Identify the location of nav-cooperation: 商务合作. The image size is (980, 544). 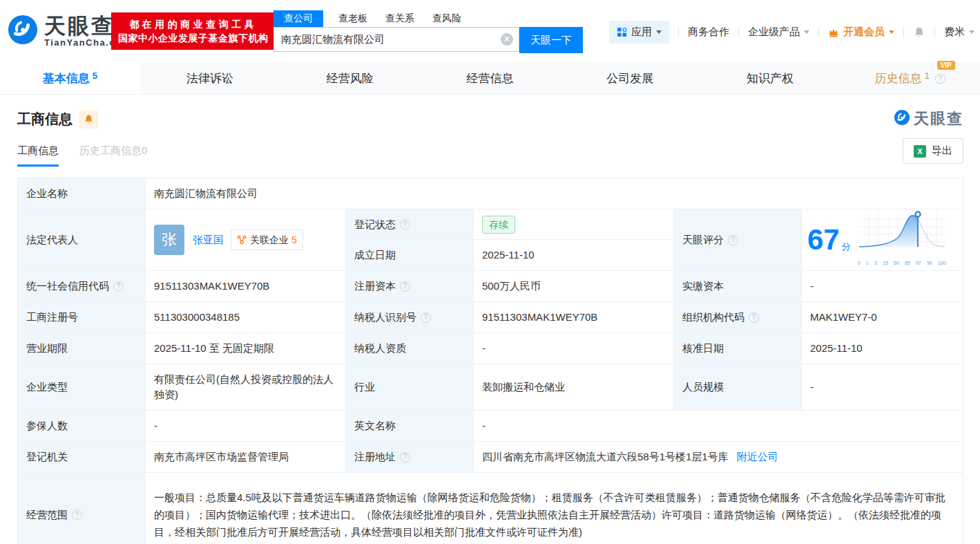
(709, 32).